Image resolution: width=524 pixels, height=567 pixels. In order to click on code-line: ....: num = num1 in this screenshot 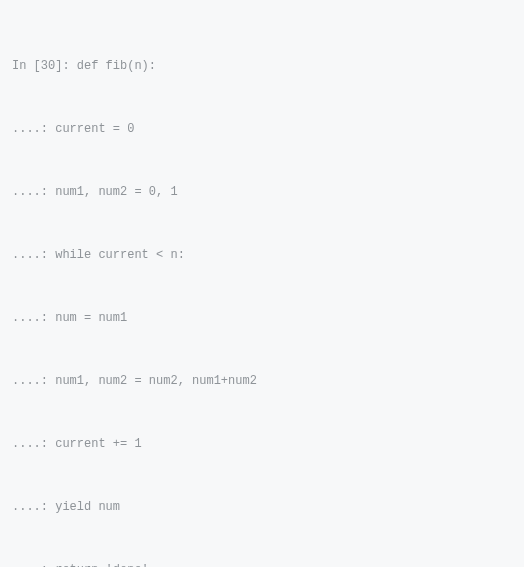, I will do `click(262, 318)`.